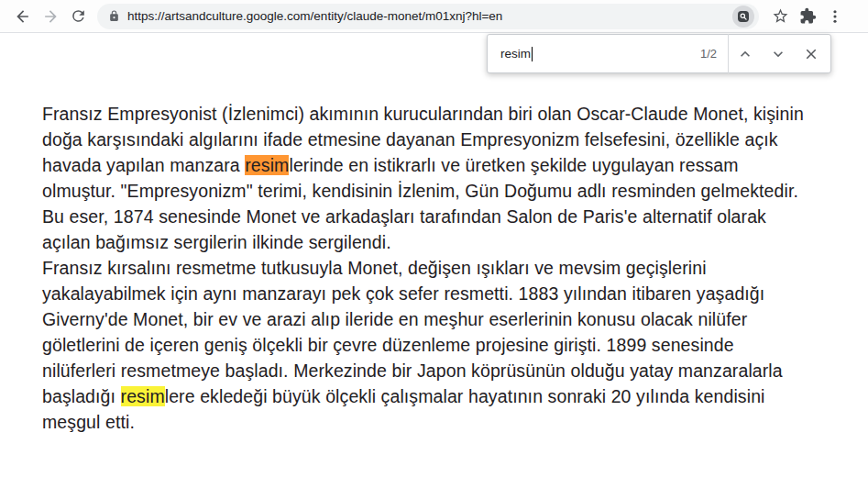  What do you see at coordinates (447, 242) in the screenshot?
I see `text-line: açılan bağımsız sergilerin ilkinde sergi…` at bounding box center [447, 242].